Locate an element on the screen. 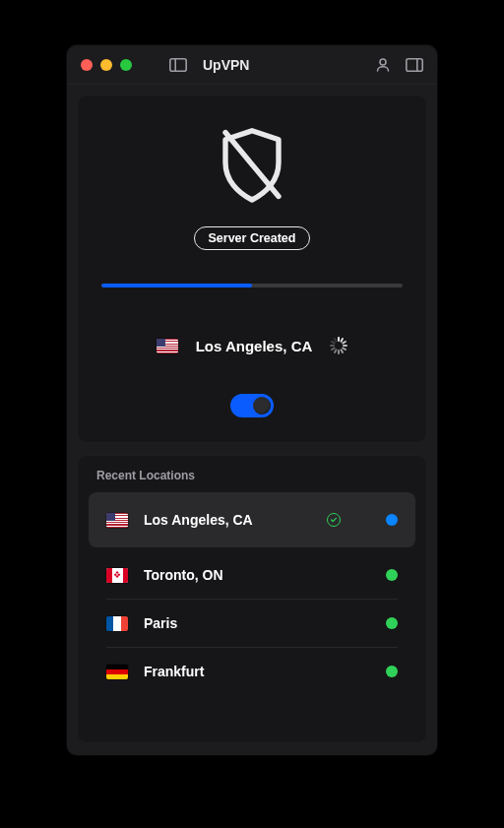  progress-fill is located at coordinates (177, 286).